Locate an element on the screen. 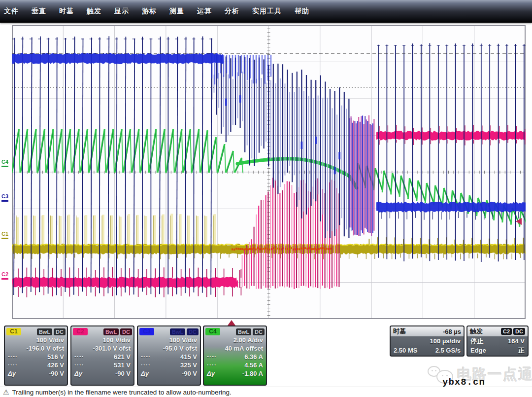 The height and width of the screenshot is (397, 532). trace-marker-c2: C2 is located at coordinates (7, 276).